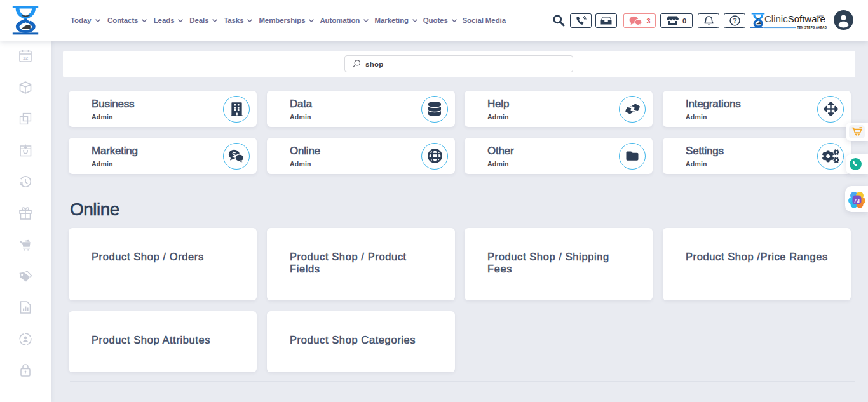 The height and width of the screenshot is (402, 868). I want to click on svg-text: AI, so click(857, 201).